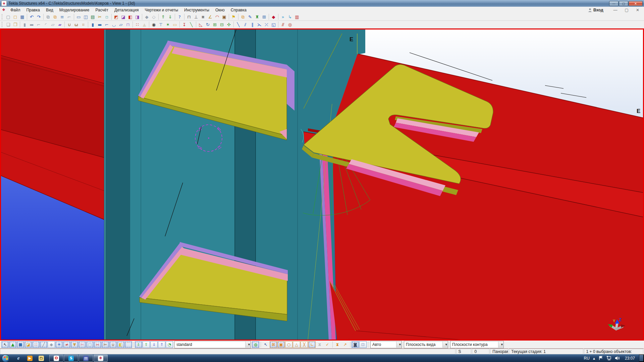 This screenshot has height=362, width=644. What do you see at coordinates (51, 345) in the screenshot?
I see `select-components: ◆` at bounding box center [51, 345].